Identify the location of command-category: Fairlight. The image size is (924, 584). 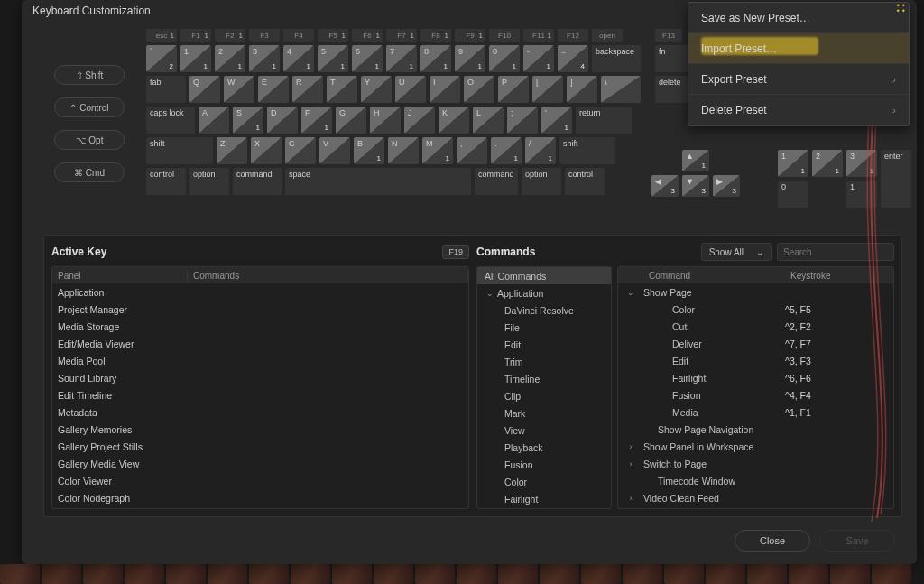
(544, 498).